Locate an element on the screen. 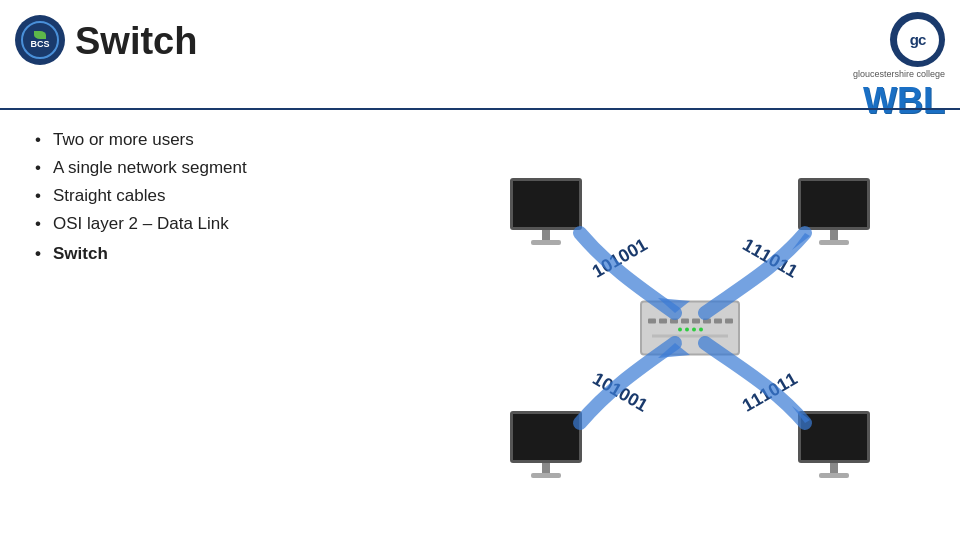  data-label-bottom-left: 101001 is located at coordinates (620, 392).